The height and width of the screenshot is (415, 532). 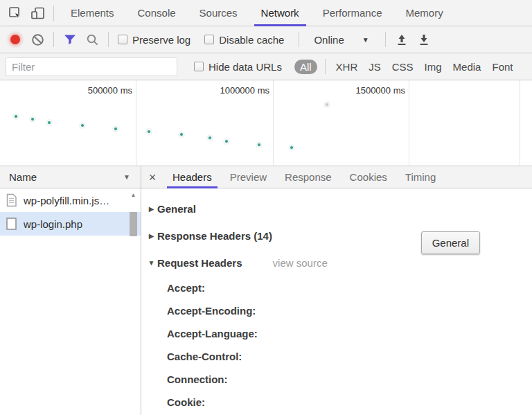 What do you see at coordinates (11, 200) in the screenshot?
I see `script-file-icon` at bounding box center [11, 200].